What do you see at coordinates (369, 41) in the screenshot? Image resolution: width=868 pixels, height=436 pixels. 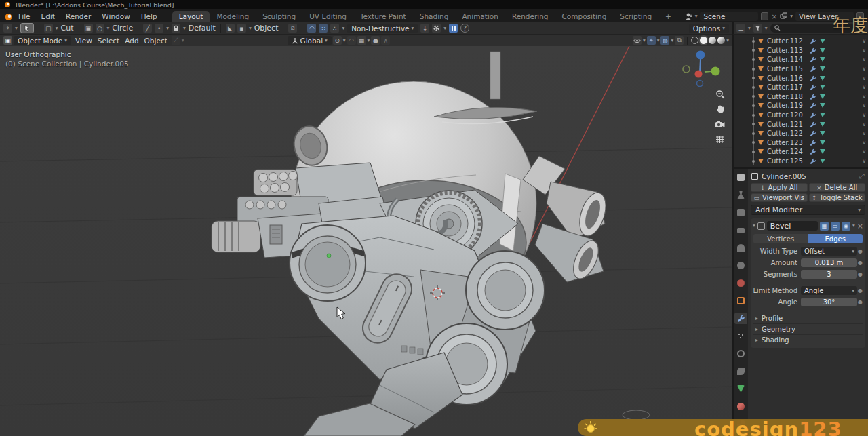 I see `snap-target-chevron: ▾` at bounding box center [369, 41].